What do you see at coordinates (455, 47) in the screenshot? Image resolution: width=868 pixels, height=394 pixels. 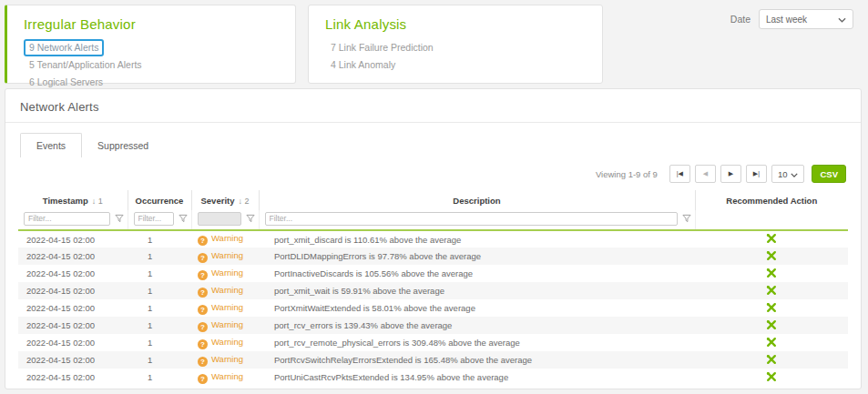 I see `card-item-link-failure-prediction: 7 Link Failure Prediction` at bounding box center [455, 47].